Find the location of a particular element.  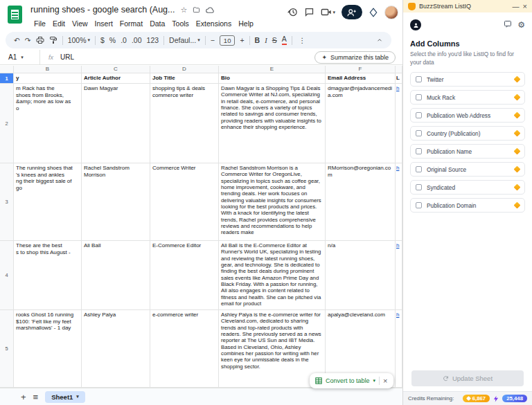

bold-button: B is located at coordinates (258, 40).